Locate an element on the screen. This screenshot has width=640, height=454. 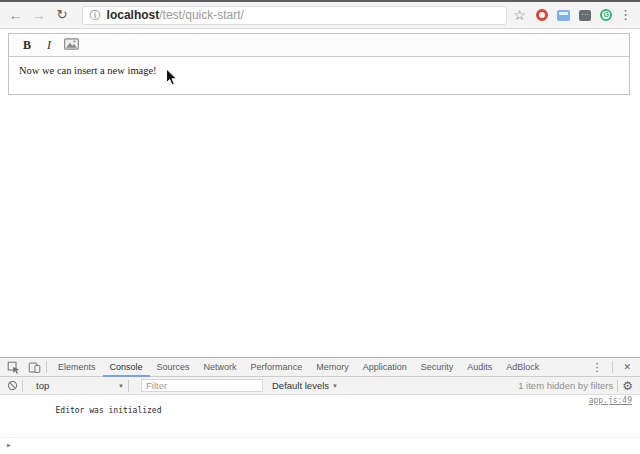
tab-audits: Audits is located at coordinates (480, 368).